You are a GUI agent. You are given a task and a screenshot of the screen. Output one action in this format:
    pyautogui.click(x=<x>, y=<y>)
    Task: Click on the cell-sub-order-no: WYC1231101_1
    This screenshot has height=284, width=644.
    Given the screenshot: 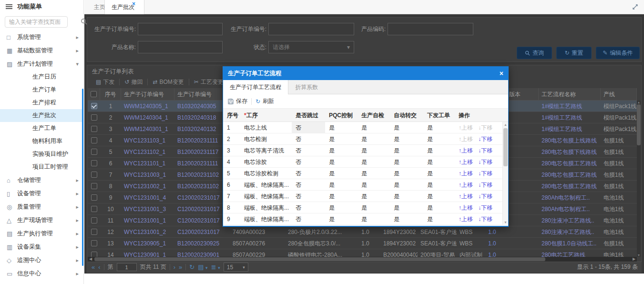 What is the action you would take?
    pyautogui.click(x=148, y=163)
    